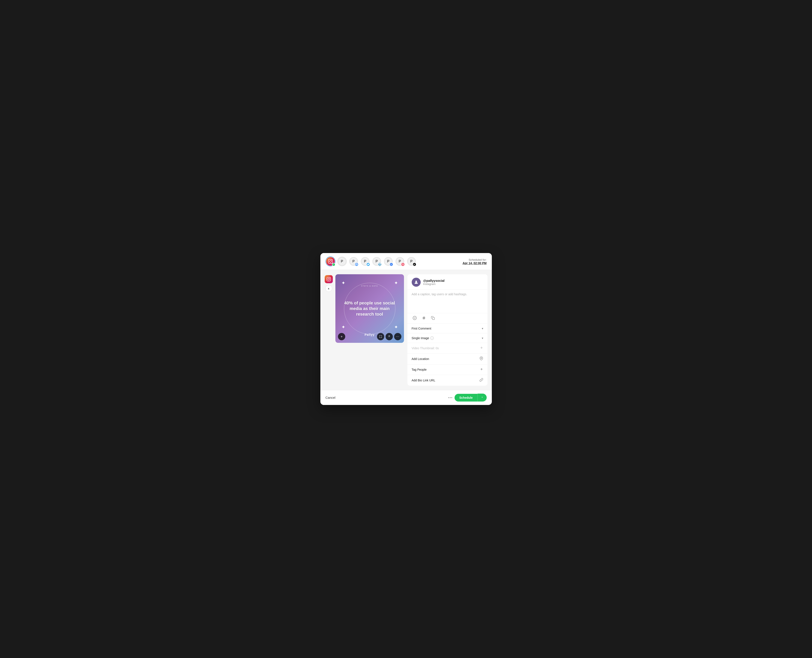  I want to click on caption-placeholder: Add a caption, tag users or add hashtags…, so click(447, 294).